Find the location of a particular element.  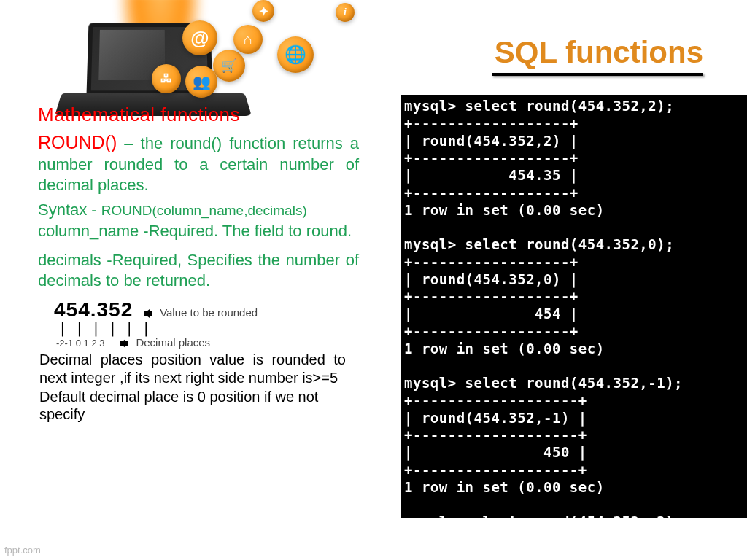

diagram-positions: -2-1 0 1 2 3 is located at coordinates (80, 343).